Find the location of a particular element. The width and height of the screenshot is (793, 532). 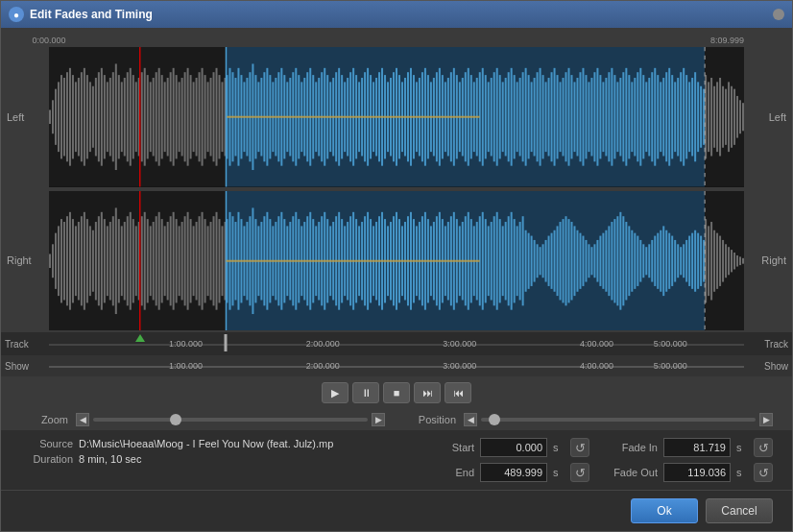

position-slider-track is located at coordinates (618, 420).